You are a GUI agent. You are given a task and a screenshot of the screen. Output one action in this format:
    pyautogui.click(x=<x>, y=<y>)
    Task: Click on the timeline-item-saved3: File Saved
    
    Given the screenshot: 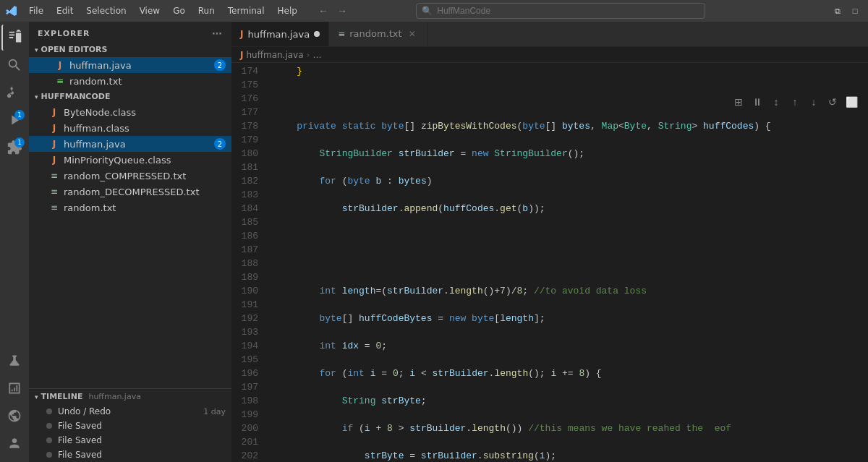 What is the action you would take?
    pyautogui.click(x=130, y=455)
    